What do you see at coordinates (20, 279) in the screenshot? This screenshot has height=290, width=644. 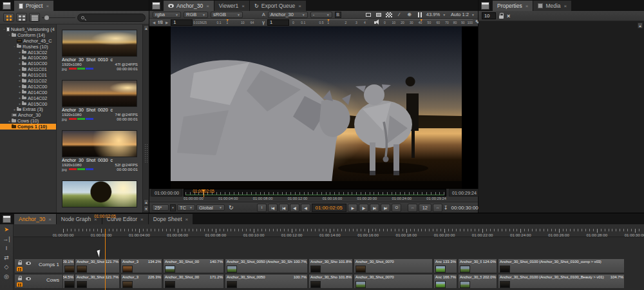 I see `track-lock-icon` at bounding box center [20, 279].